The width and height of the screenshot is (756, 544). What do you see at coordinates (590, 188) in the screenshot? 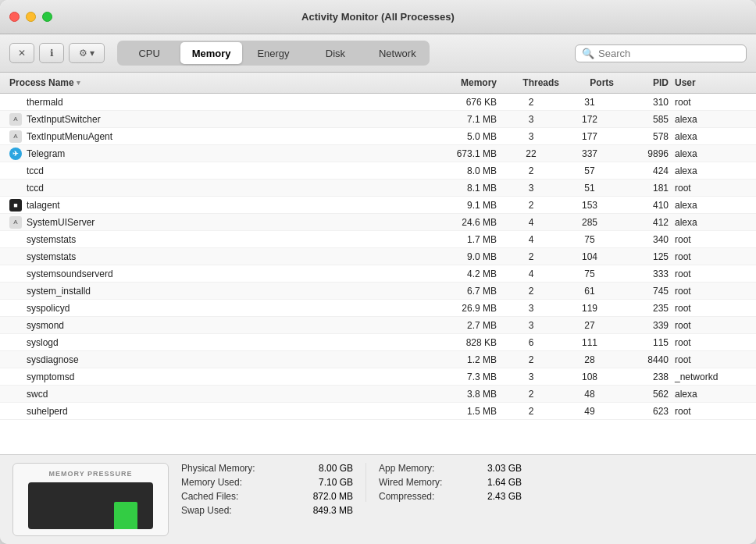
I see `process-ports: 51` at bounding box center [590, 188].